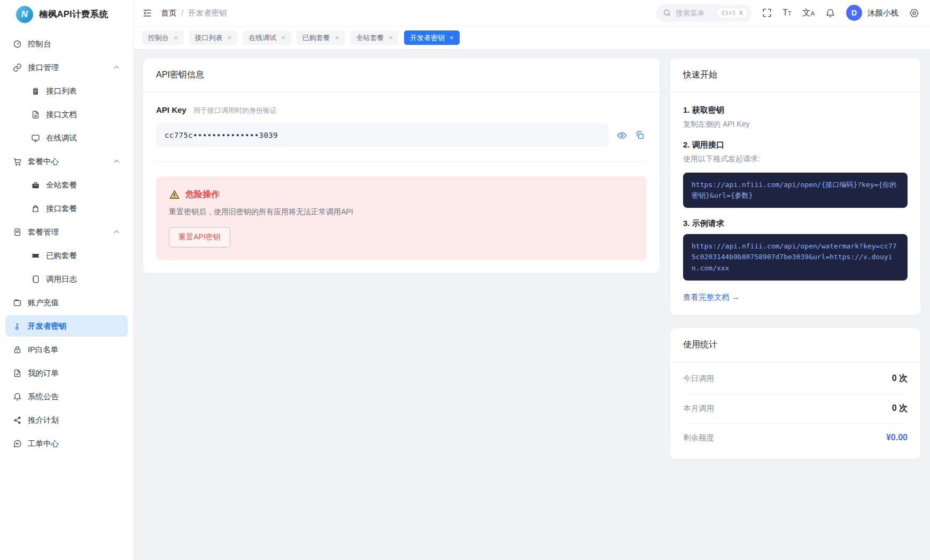 The width and height of the screenshot is (930, 560). Describe the element at coordinates (795, 393) in the screenshot. I see `usage-stats-card: 使用统计 今日调用 0 次 本月调用 0 次 剩余额度 ¥0.00` at that location.